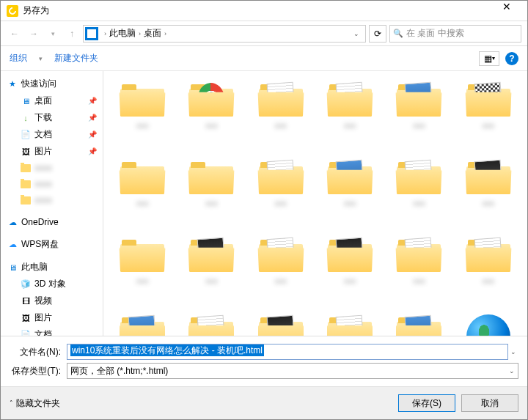  I want to click on sidebar-onedrive: ☁ OneDrive, so click(51, 222).